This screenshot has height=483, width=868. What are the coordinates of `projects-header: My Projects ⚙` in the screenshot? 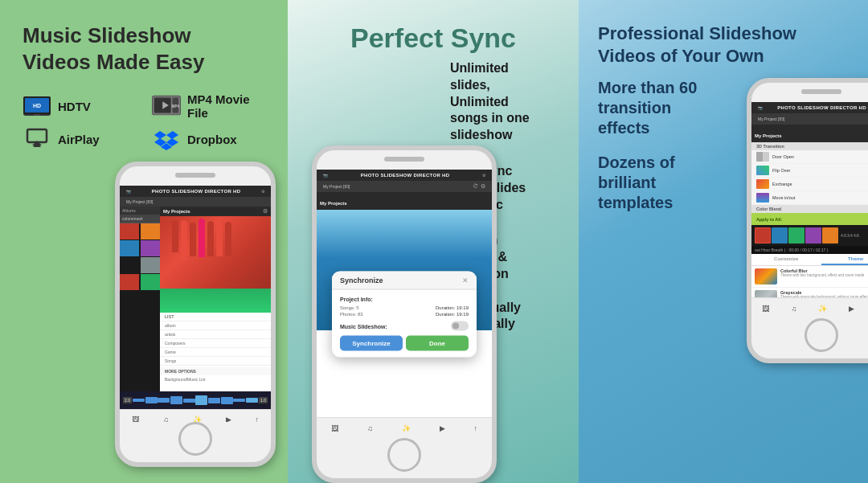 It's located at (215, 211).